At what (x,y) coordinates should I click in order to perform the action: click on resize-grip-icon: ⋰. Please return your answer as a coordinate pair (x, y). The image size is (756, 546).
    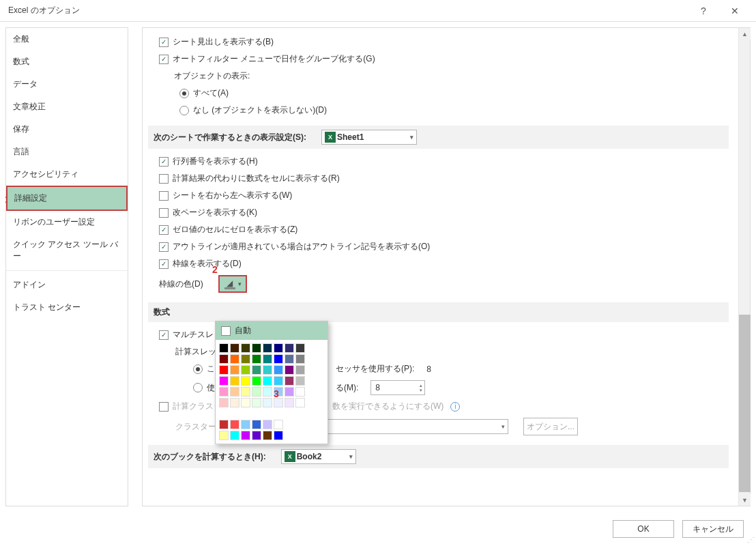
    Looking at the image, I should click on (751, 541).